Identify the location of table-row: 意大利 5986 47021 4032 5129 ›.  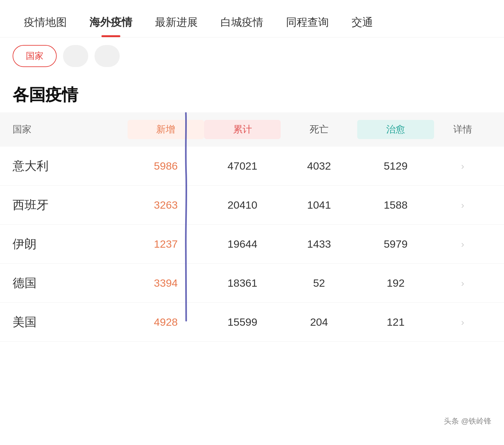
(252, 166).